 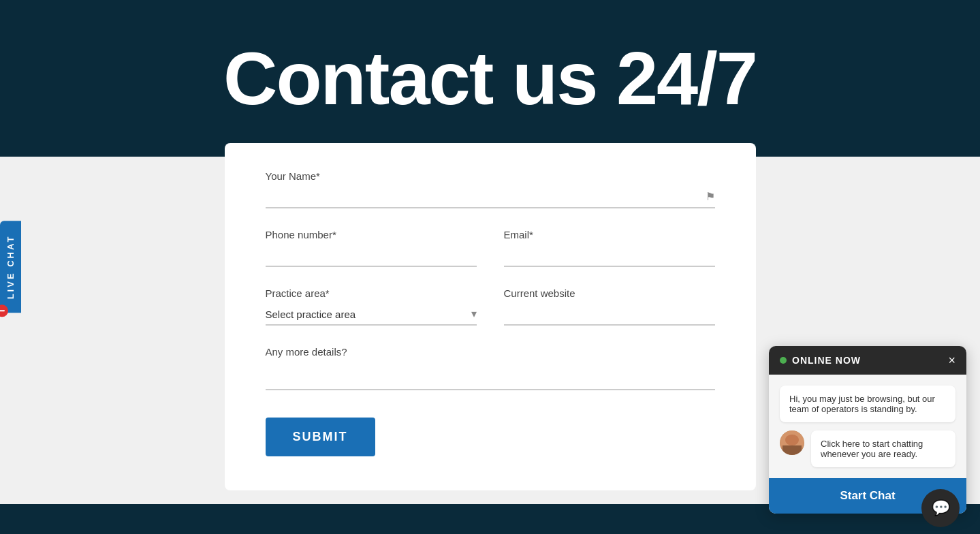 I want to click on website-input, so click(x=610, y=315).